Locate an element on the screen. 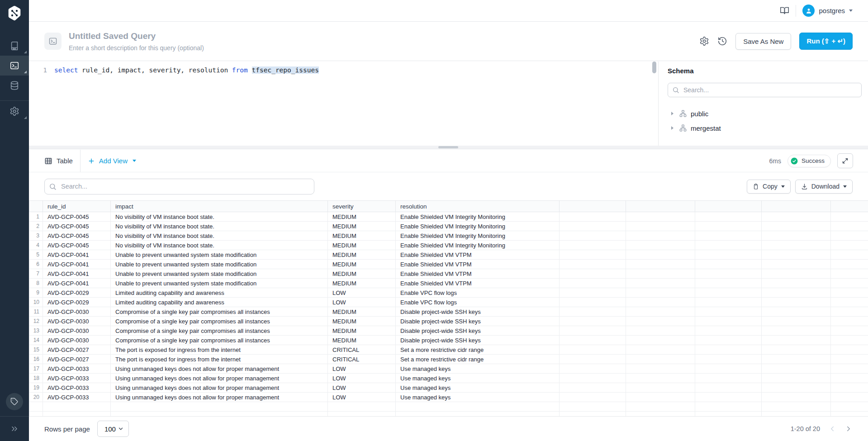  schema-panel-title: Schema is located at coordinates (764, 71).